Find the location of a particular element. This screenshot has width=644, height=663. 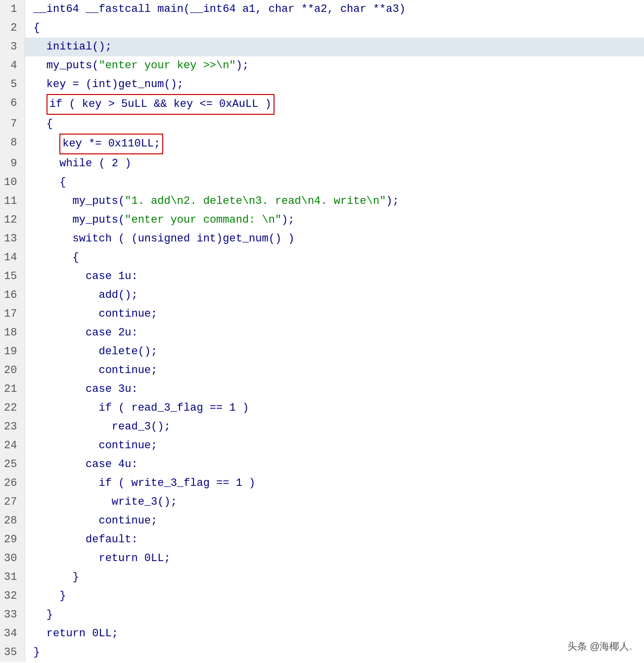

code-segment: switch ( (unsigned int)get_num() ) is located at coordinates (164, 238).